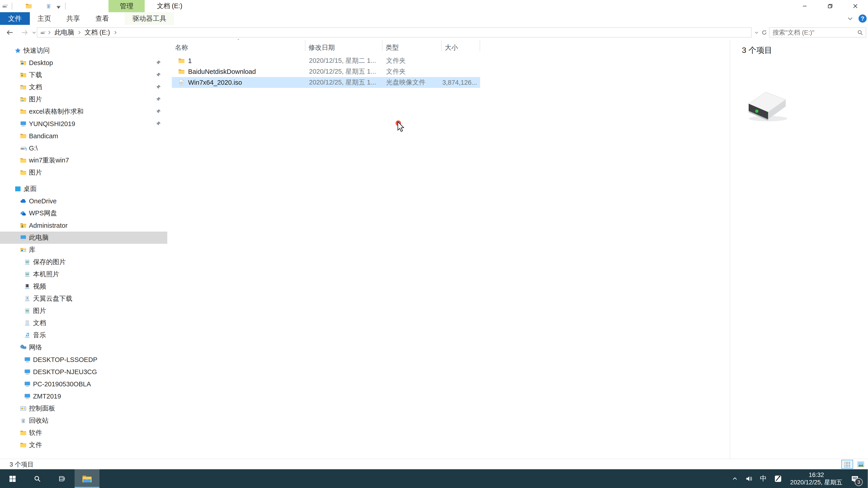 The image size is (868, 488). What do you see at coordinates (816, 479) in the screenshot?
I see `taskbar-clock: 16:32 2020/12/25, 星期五` at bounding box center [816, 479].